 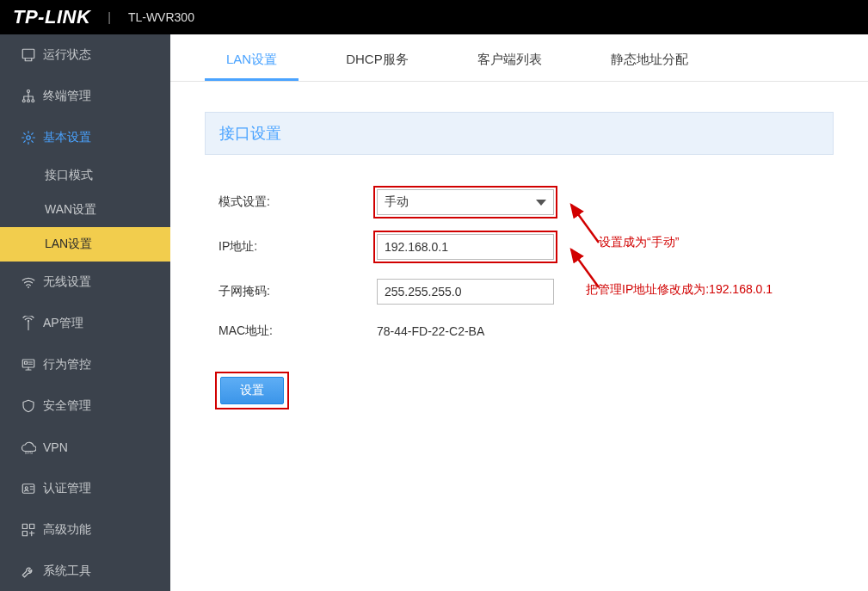 What do you see at coordinates (85, 244) in the screenshot?
I see `sidebar-subitem-lan: LAN设置` at bounding box center [85, 244].